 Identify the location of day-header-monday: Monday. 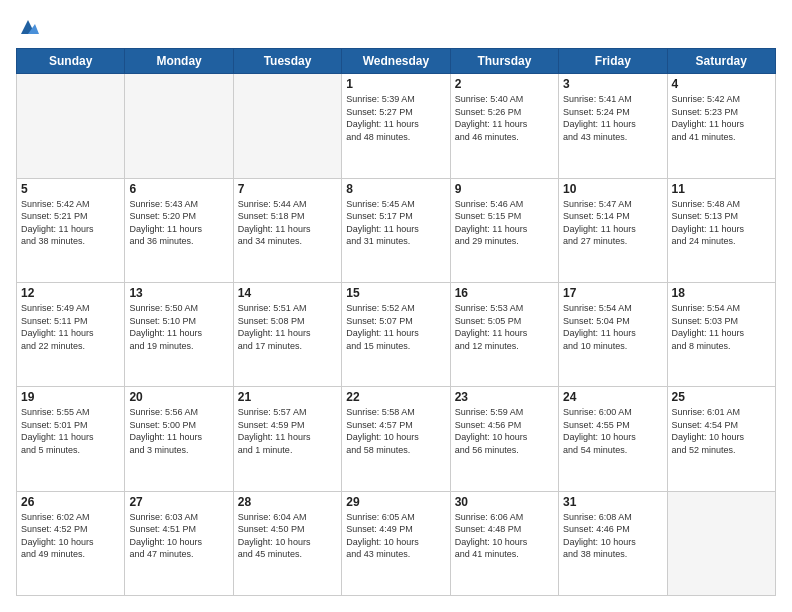
(179, 62).